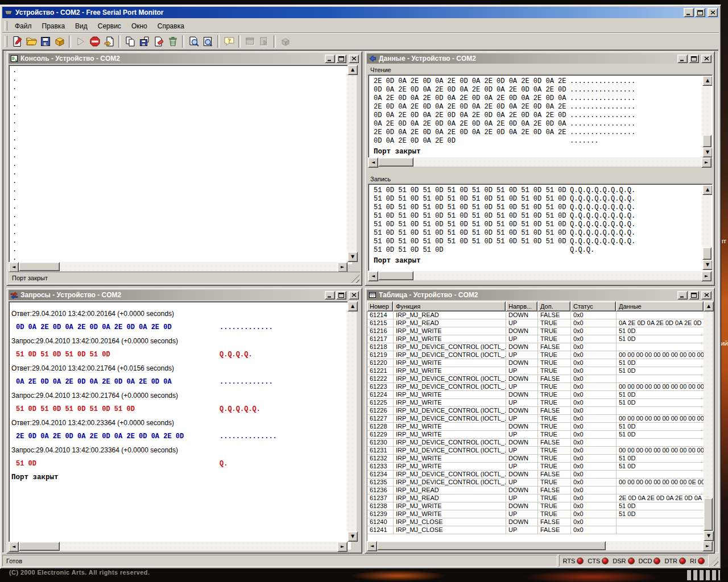 This screenshot has height=582, width=728. What do you see at coordinates (193, 42) in the screenshot?
I see `toolbar-find-button` at bounding box center [193, 42].